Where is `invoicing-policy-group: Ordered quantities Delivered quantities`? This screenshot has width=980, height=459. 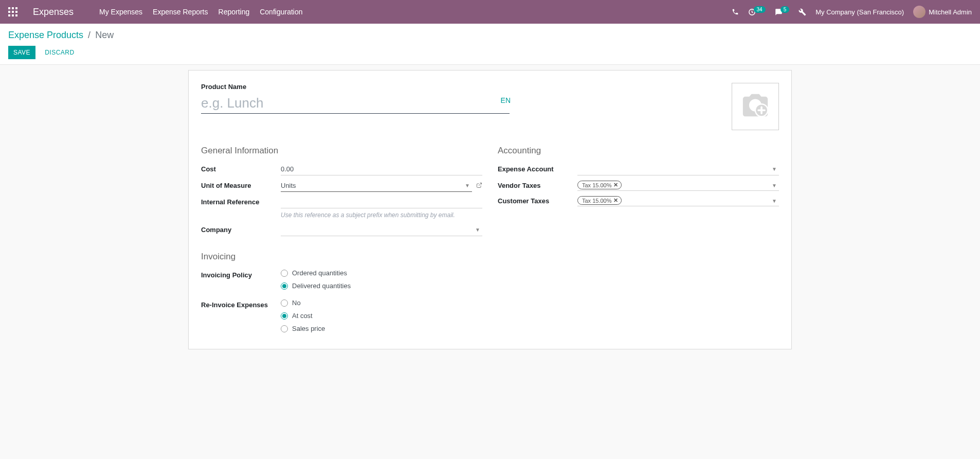
invoicing-policy-group: Ordered quantities Delivered quantities is located at coordinates (382, 279).